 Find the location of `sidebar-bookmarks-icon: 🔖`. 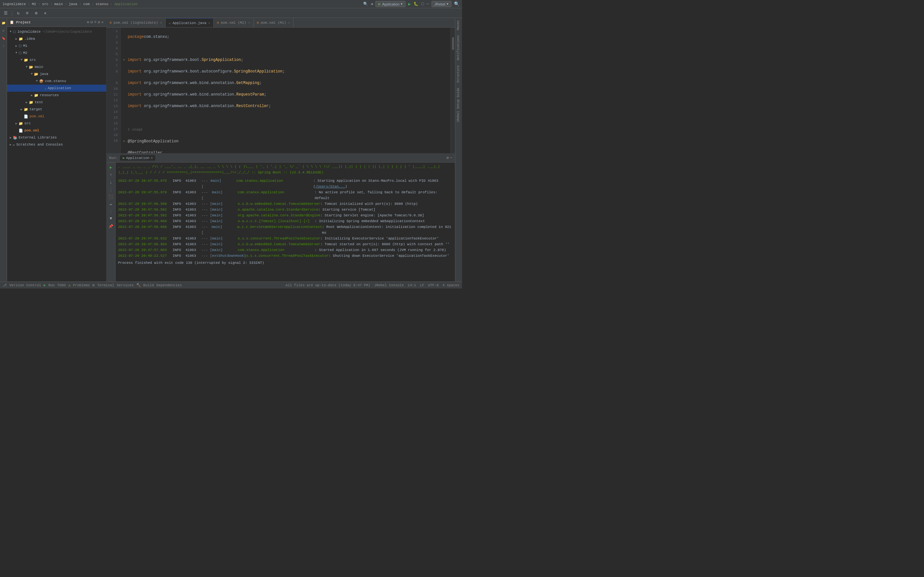

sidebar-bookmarks-icon: 🔖 is located at coordinates (4, 38).